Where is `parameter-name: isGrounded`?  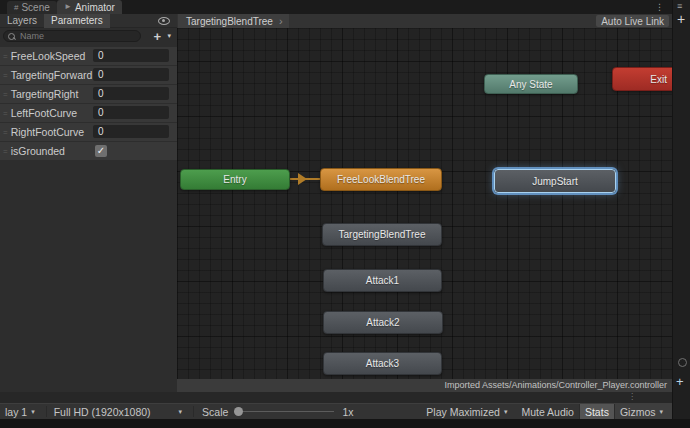
parameter-name: isGrounded is located at coordinates (38, 151).